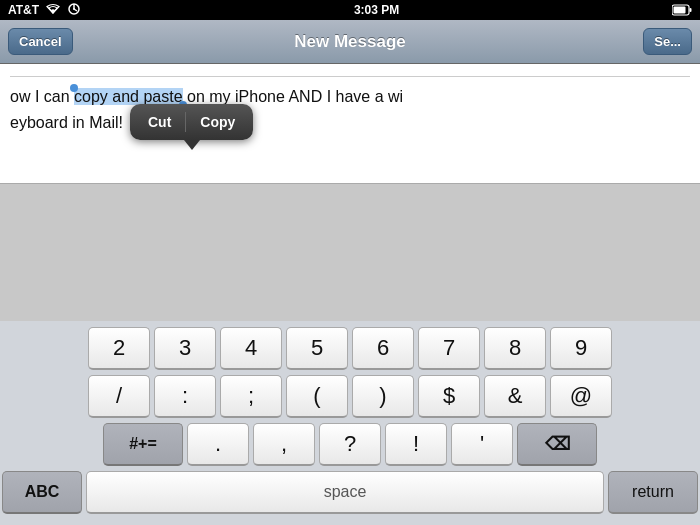  What do you see at coordinates (42, 96) in the screenshot?
I see `before-selection-text: ow I can` at bounding box center [42, 96].